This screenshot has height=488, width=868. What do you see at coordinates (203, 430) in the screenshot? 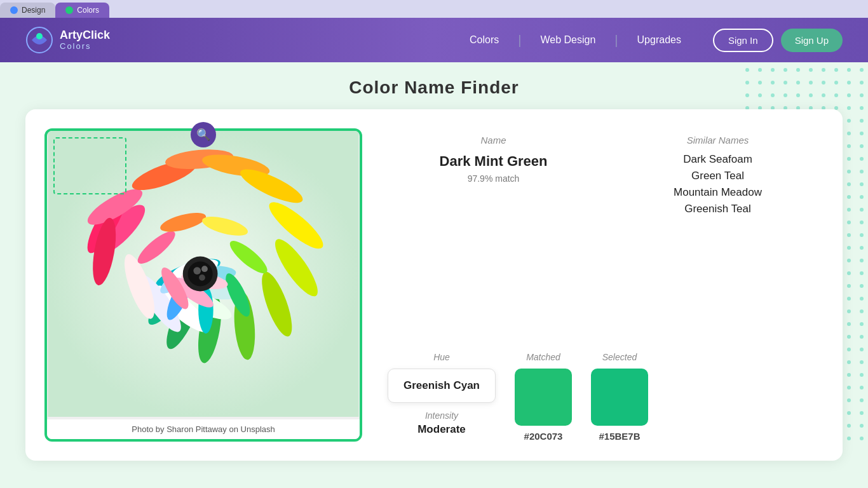
I see `photo-credit: Photo by Sharon Pittaway on Unsplash` at bounding box center [203, 430].